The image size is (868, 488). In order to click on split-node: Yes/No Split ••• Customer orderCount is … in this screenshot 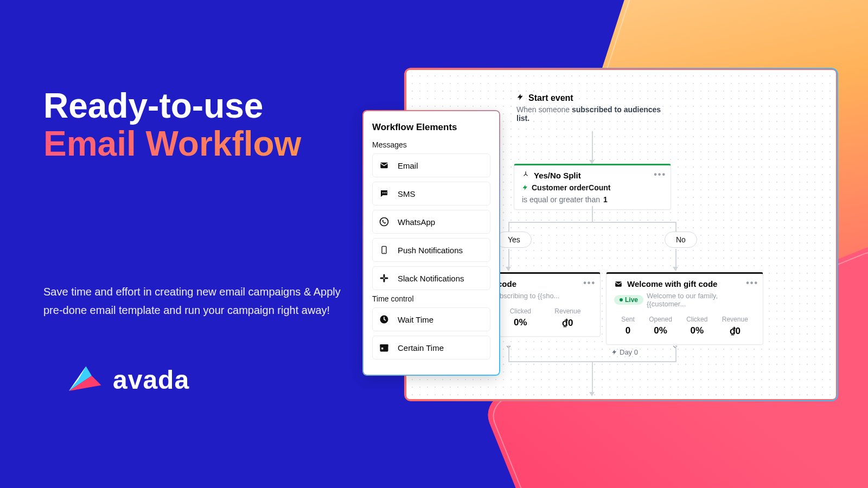, I will do `click(592, 187)`.